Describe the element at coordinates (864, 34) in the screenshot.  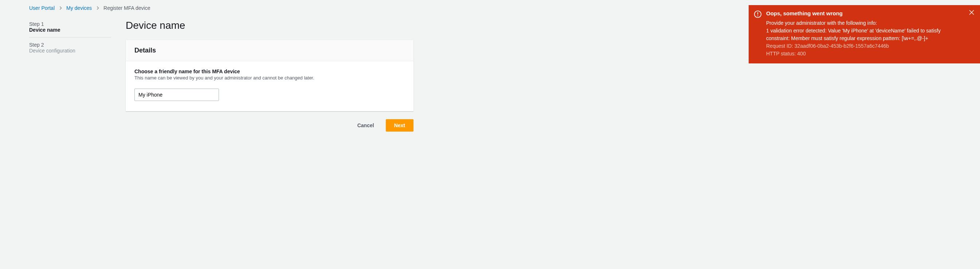
I see `error-toast: Oops, something went wrong Provide your …` at that location.